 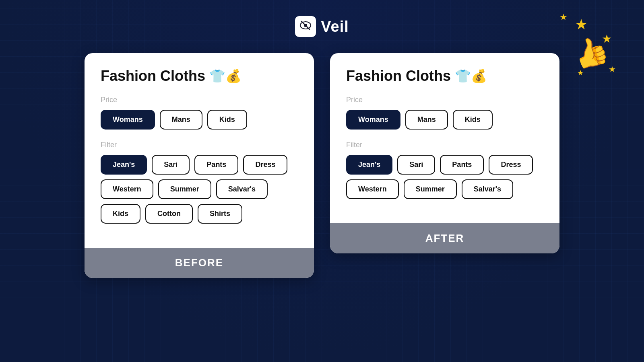 I want to click on after-card-footer: AFTER, so click(x=445, y=238).